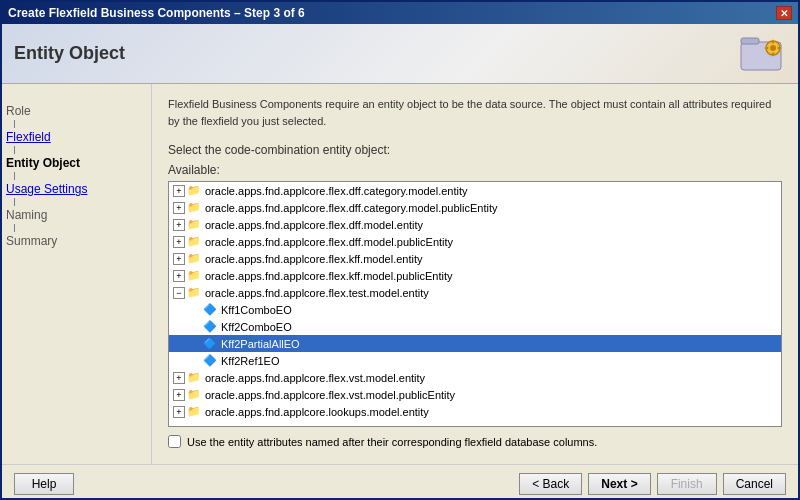  What do you see at coordinates (400, 54) in the screenshot?
I see `header: Entity Object` at bounding box center [400, 54].